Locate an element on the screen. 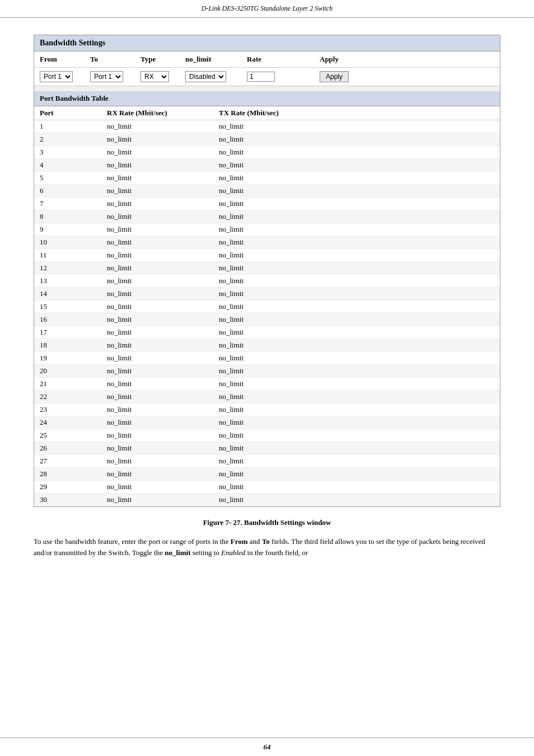 This screenshot has height=756, width=534. cell-port: 8 is located at coordinates (68, 217).